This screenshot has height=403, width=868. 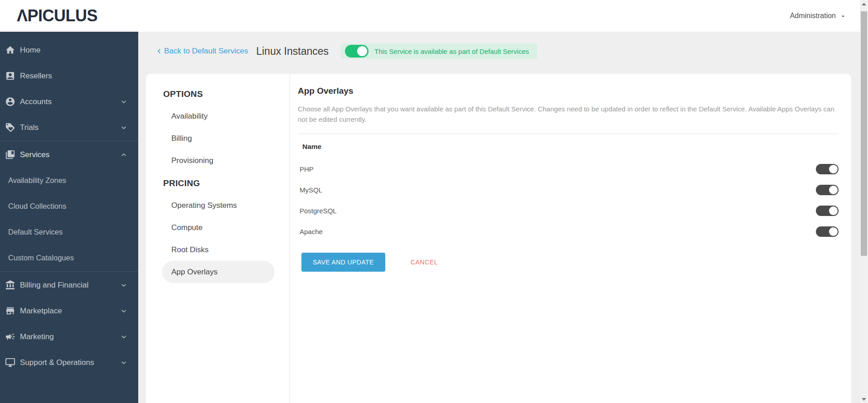 What do you see at coordinates (10, 362) in the screenshot?
I see `monitor-icon` at bounding box center [10, 362].